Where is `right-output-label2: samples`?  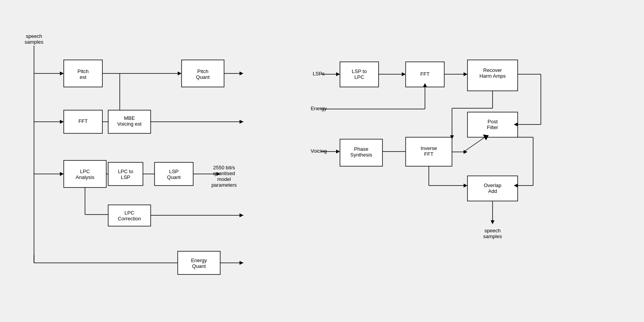
right-output-label2: samples is located at coordinates (493, 237).